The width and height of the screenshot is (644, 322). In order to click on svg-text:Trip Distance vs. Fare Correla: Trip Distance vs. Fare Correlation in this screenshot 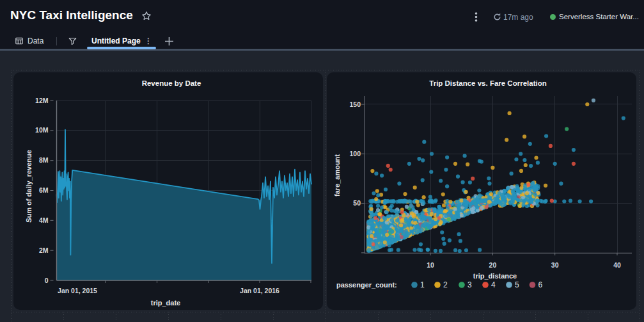, I will do `click(487, 83)`.